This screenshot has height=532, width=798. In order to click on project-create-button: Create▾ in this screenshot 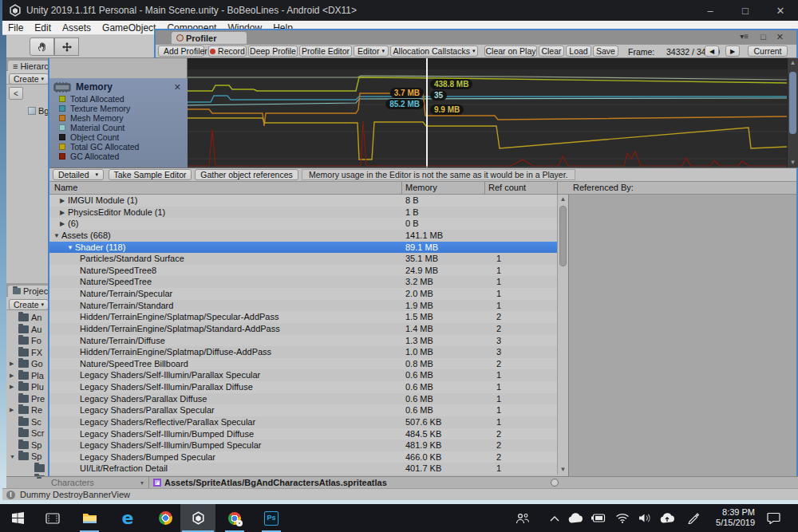, I will do `click(29, 305)`.